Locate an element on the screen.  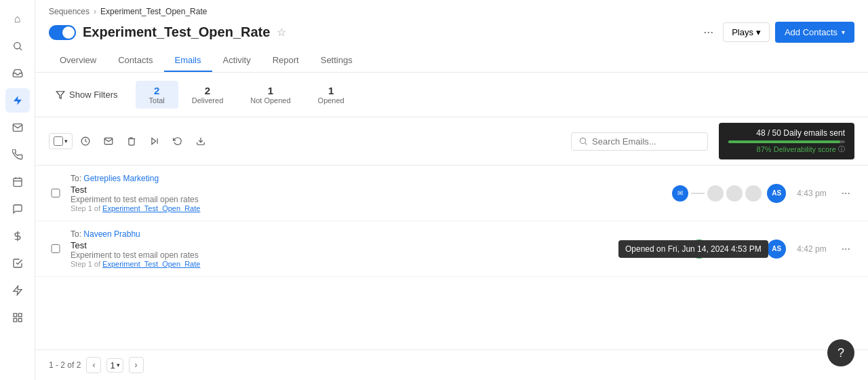
email-to-link-1: Getreplies Marketing is located at coordinates (121, 178).